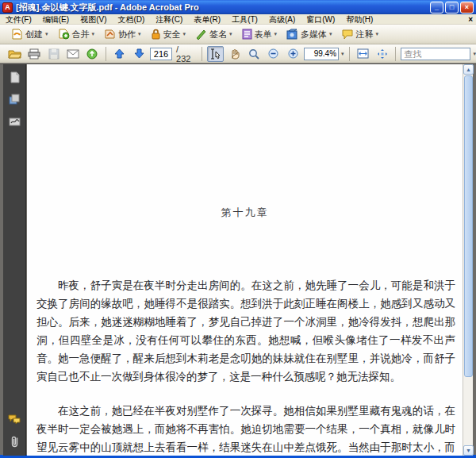  I want to click on menu-bar: 文件(F) 编辑(E) 视图(V) 文档(D) 注释(C) 表单(R) 工具(T…, so click(238, 19).